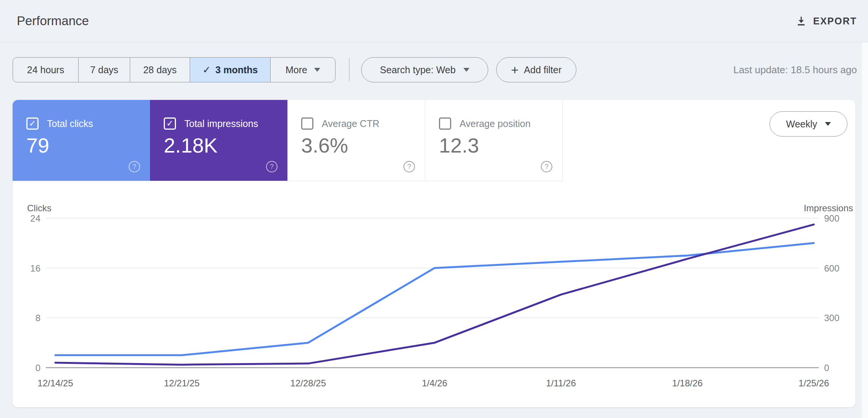 Image resolution: width=868 pixels, height=418 pixels. What do you see at coordinates (174, 70) in the screenshot?
I see `date-range-group: ✓ 24 hours ✓ 7 days ✓ 28 days ✓ 3 months…` at bounding box center [174, 70].